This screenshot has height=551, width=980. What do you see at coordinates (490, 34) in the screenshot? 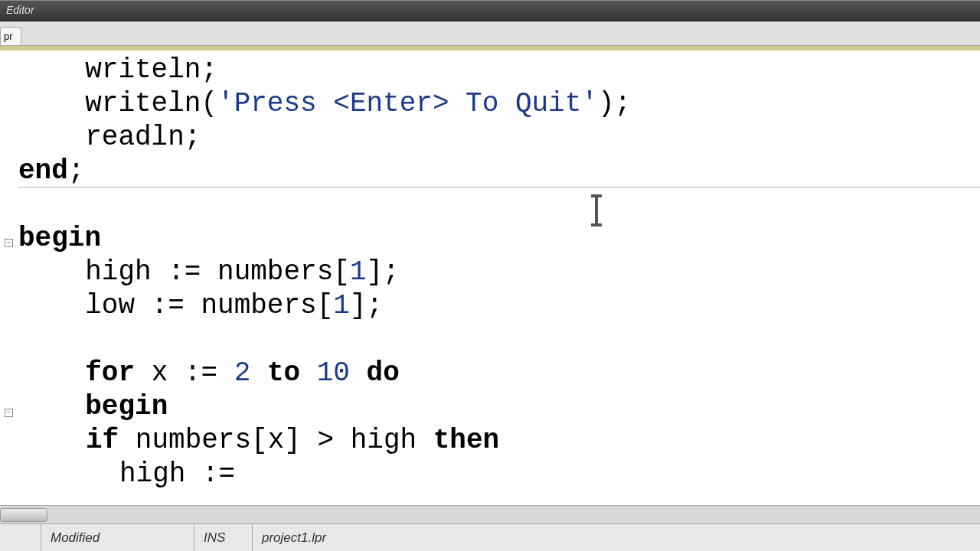
I see `tab-bar: pr` at bounding box center [490, 34].